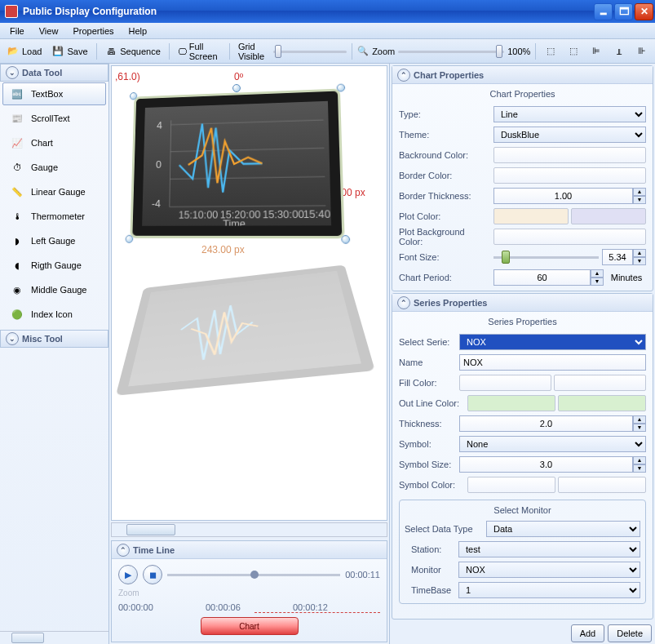 The image size is (655, 644). What do you see at coordinates (569, 155) in the screenshot?
I see `bgcolor-button` at bounding box center [569, 155].